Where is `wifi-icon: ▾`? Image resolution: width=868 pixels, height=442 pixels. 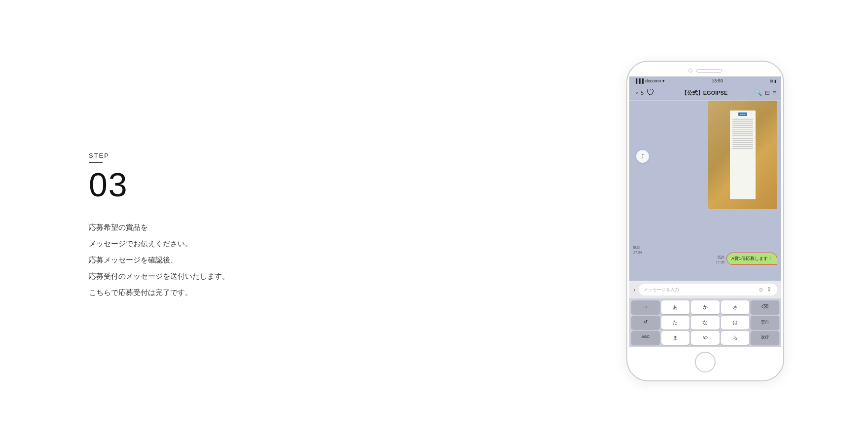 wifi-icon: ▾ is located at coordinates (664, 81).